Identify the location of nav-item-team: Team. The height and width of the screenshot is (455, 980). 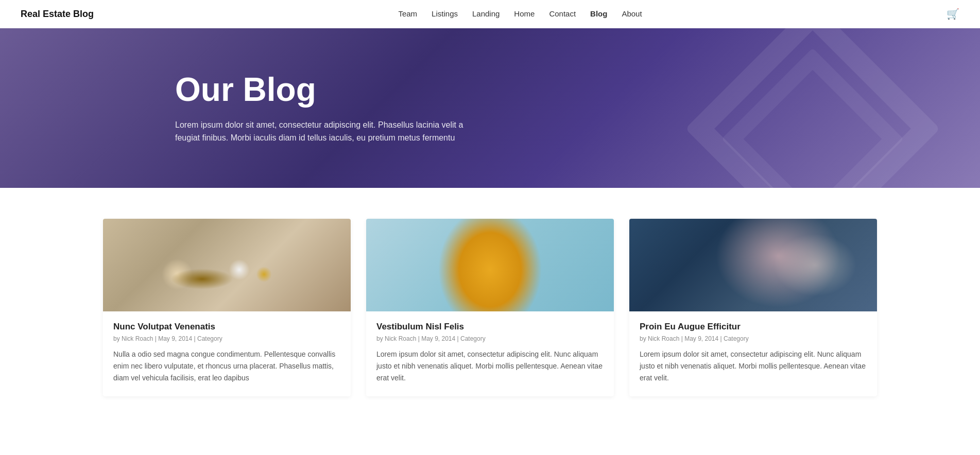
(408, 14).